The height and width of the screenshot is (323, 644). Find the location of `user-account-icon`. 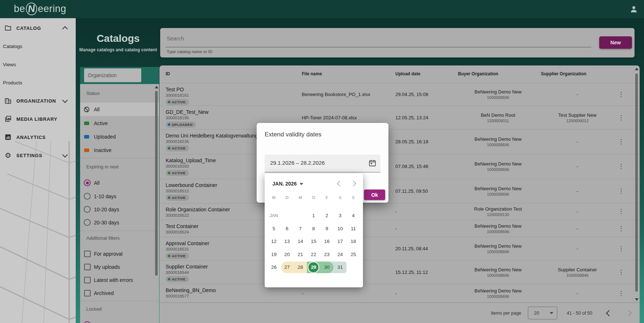

user-account-icon is located at coordinates (634, 9).